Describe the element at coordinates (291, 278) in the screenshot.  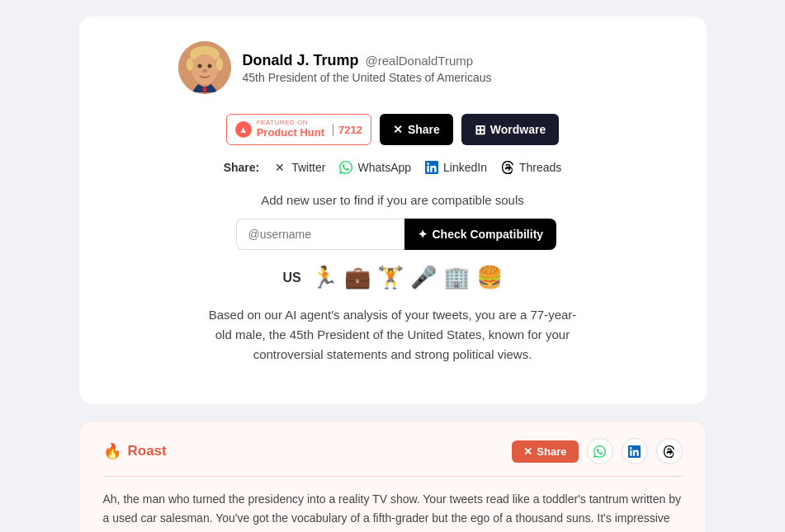
I see `country-label: US` at that location.